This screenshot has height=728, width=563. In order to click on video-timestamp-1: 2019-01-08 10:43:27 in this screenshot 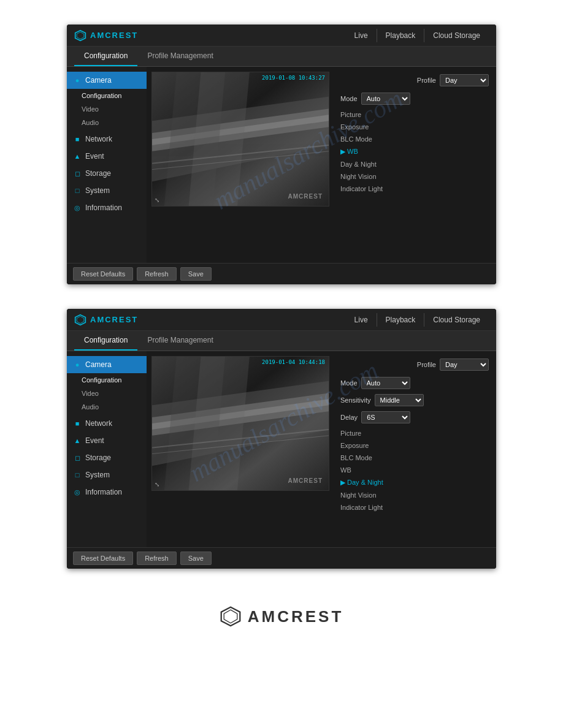, I will do `click(293, 78)`.